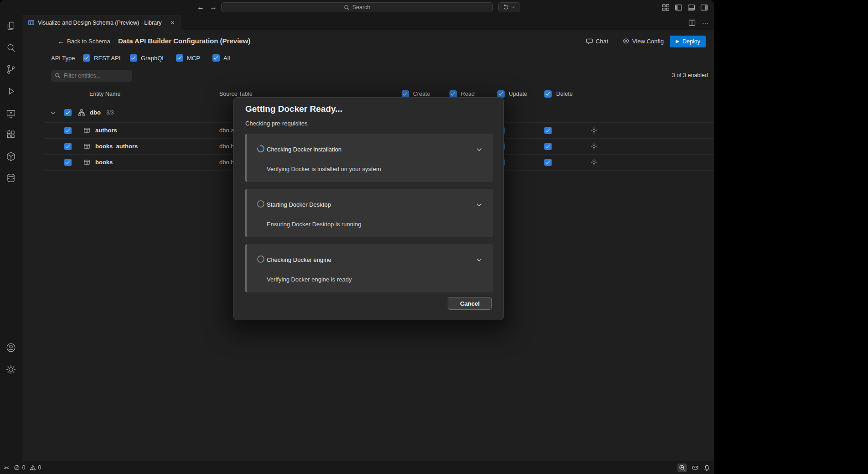  What do you see at coordinates (705, 23) in the screenshot?
I see `more-actions-icon: ⋯` at bounding box center [705, 23].